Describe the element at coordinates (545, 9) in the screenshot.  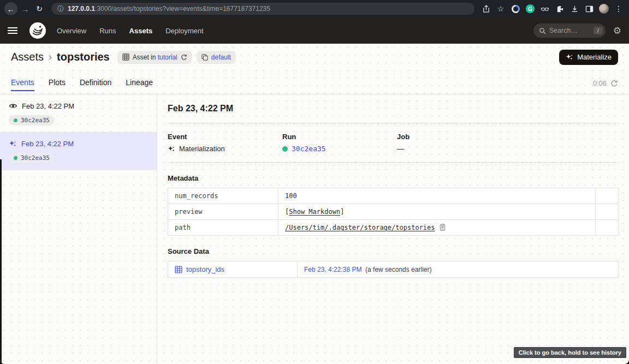
I see `goggles-extension-icon` at that location.